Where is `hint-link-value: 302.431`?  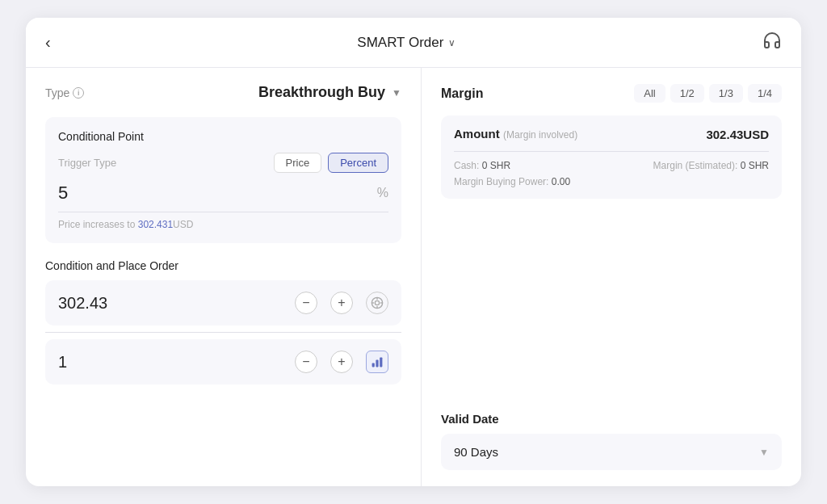
hint-link-value: 302.431 is located at coordinates (155, 225).